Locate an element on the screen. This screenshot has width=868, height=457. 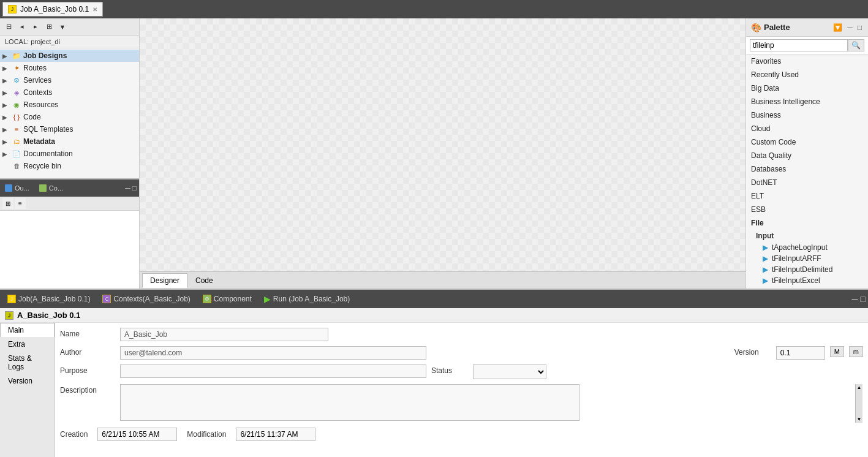
description-textarea is located at coordinates (350, 402).